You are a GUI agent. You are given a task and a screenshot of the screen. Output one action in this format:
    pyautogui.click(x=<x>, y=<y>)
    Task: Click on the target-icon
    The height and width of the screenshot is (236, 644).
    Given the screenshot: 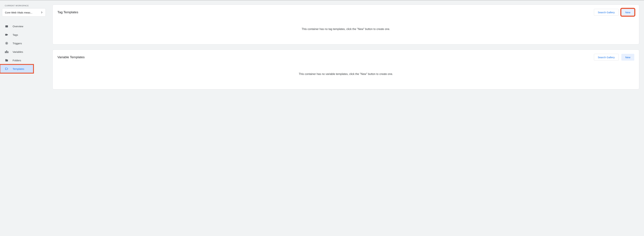 What is the action you would take?
    pyautogui.click(x=6, y=43)
    